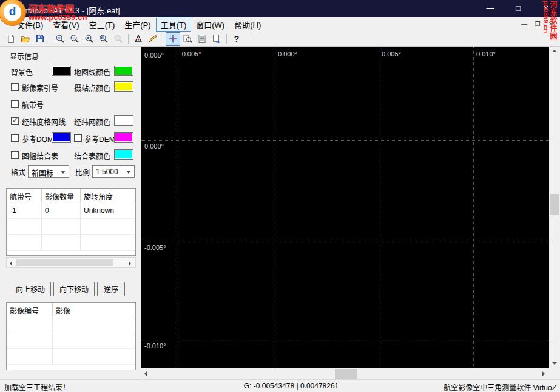  I want to click on table-cell: Unknown, so click(108, 211).